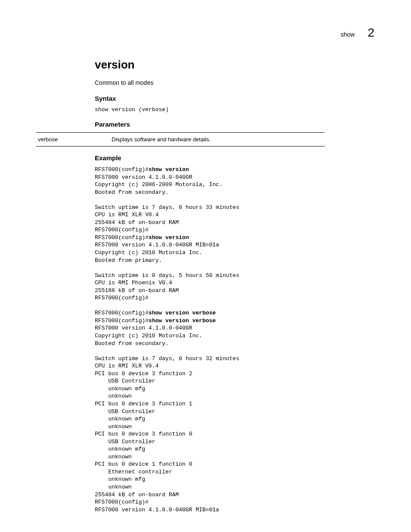  Describe the element at coordinates (181, 140) in the screenshot. I see `table-row: verbose Displays software and hardware d…` at that location.